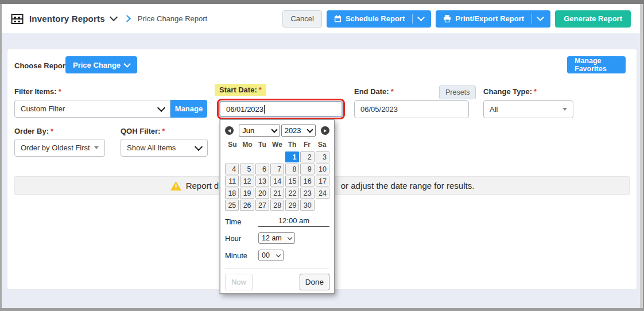  I want to click on weekday-label: Fr, so click(307, 145).